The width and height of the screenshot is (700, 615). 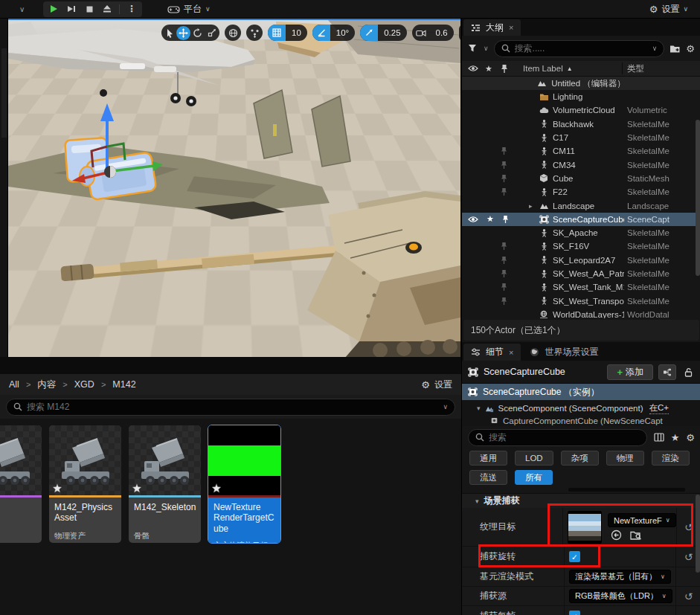 I want to click on favorites-star-icon: ★, so click(x=675, y=437).